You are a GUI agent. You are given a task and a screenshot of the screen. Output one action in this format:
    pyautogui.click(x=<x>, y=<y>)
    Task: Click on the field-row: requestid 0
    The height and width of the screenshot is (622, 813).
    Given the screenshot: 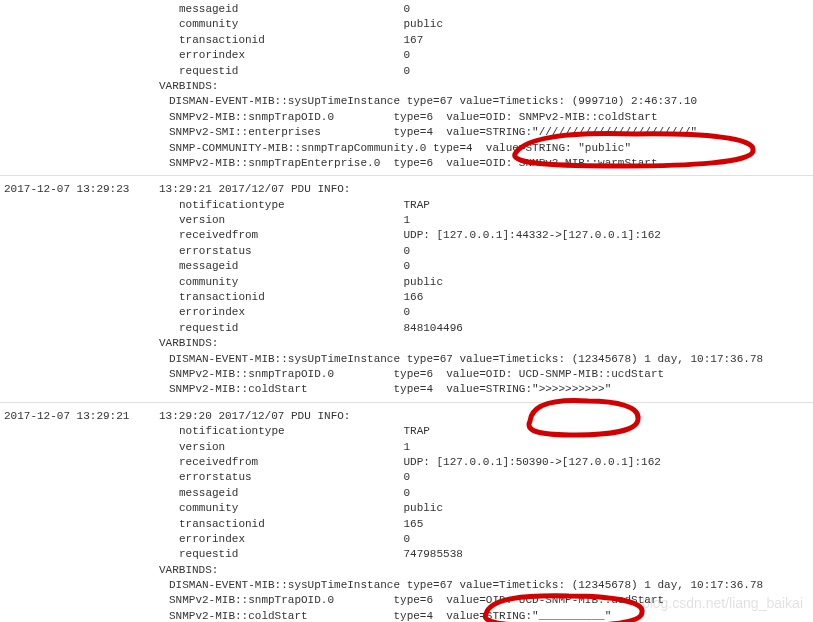 What is the action you would take?
    pyautogui.click(x=486, y=72)
    